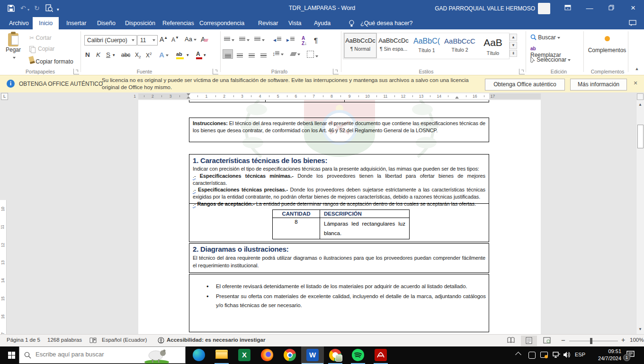  What do you see at coordinates (640, 97) in the screenshot?
I see `ruler-toggle-button` at bounding box center [640, 97].